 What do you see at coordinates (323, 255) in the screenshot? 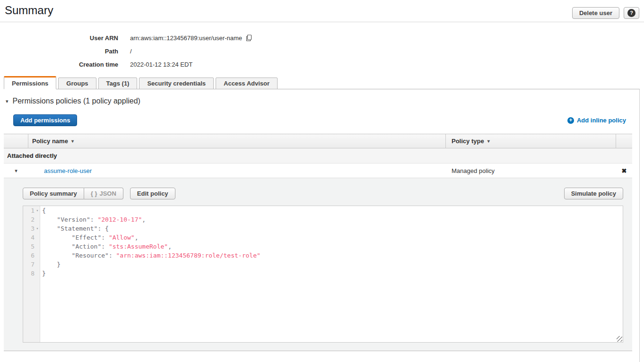
I see `code-line: 6 "Resource": "arn:aws:iam::123456789:ro…` at bounding box center [323, 255].